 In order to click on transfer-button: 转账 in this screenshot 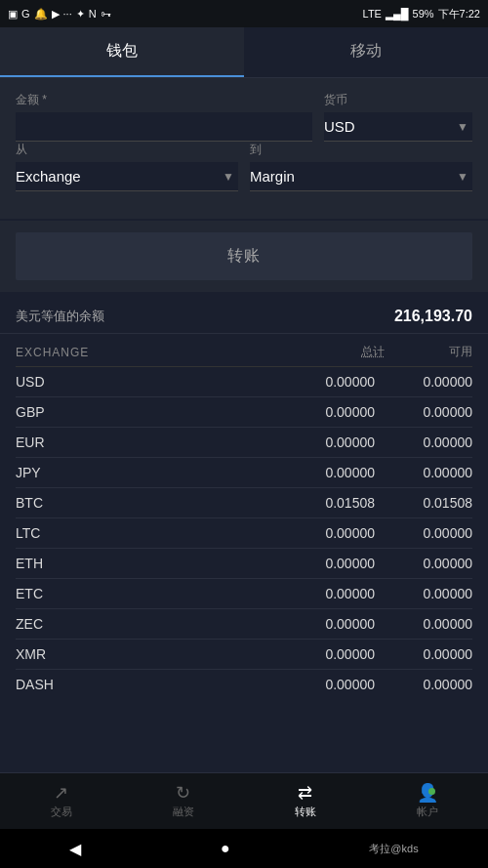, I will do `click(244, 256)`.